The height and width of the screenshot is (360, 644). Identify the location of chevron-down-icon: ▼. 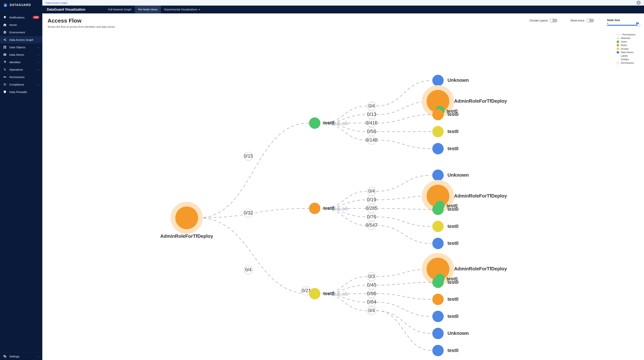
(200, 9).